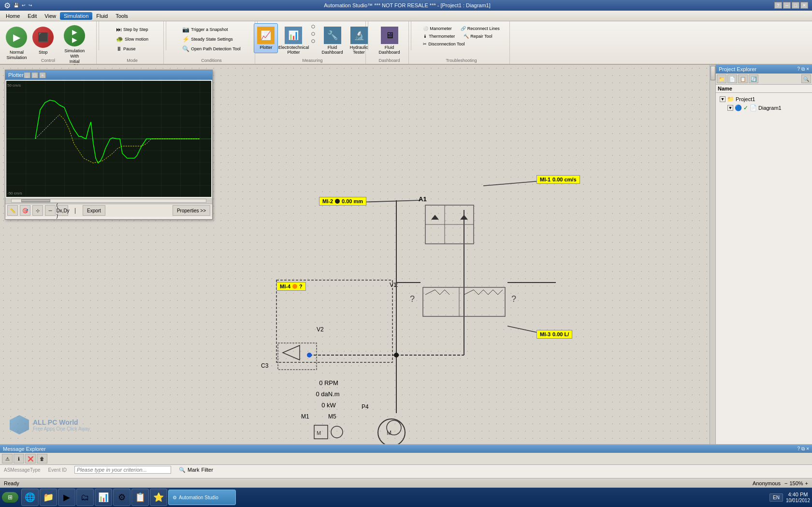 This screenshot has height=507, width=812. I want to click on stop-btn: ⬛ Stop, so click(44, 41).